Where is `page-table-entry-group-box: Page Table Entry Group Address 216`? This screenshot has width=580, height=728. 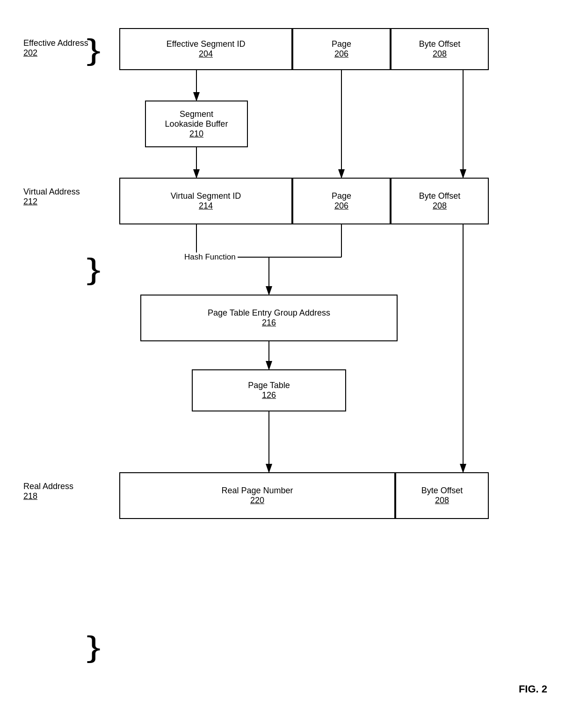
page-table-entry-group-box: Page Table Entry Group Address 216 is located at coordinates (269, 318).